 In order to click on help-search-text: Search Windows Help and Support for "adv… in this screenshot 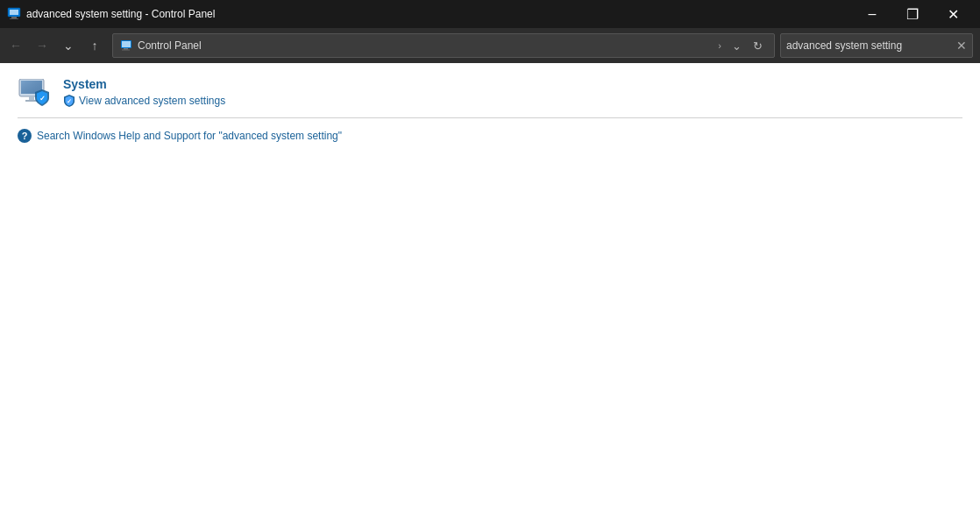, I will do `click(189, 136)`.